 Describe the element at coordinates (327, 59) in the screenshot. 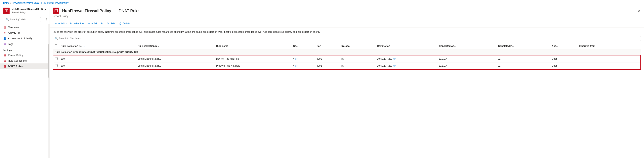

I see `row-1-port: 4001` at that location.